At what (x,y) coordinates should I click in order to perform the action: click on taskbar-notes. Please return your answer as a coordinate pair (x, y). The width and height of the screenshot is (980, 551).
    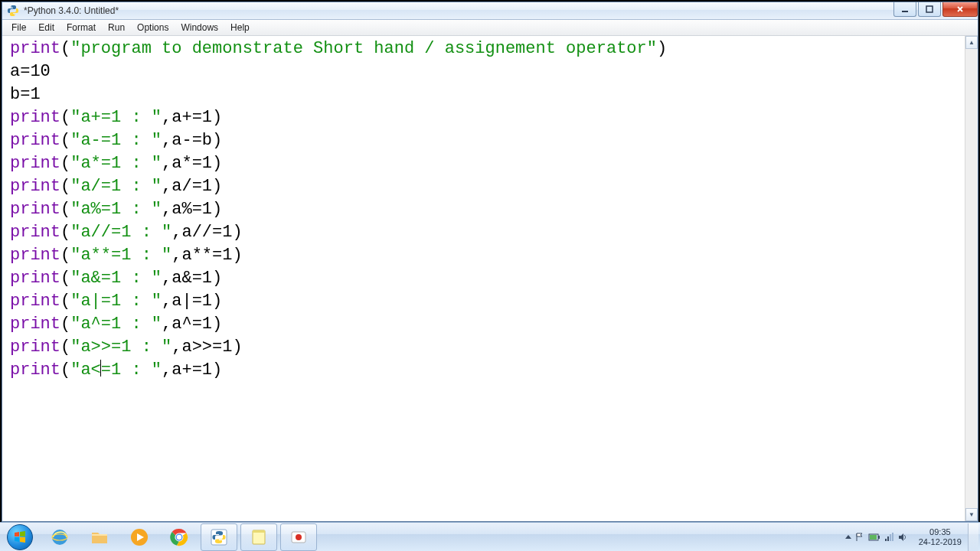
    Looking at the image, I should click on (259, 537).